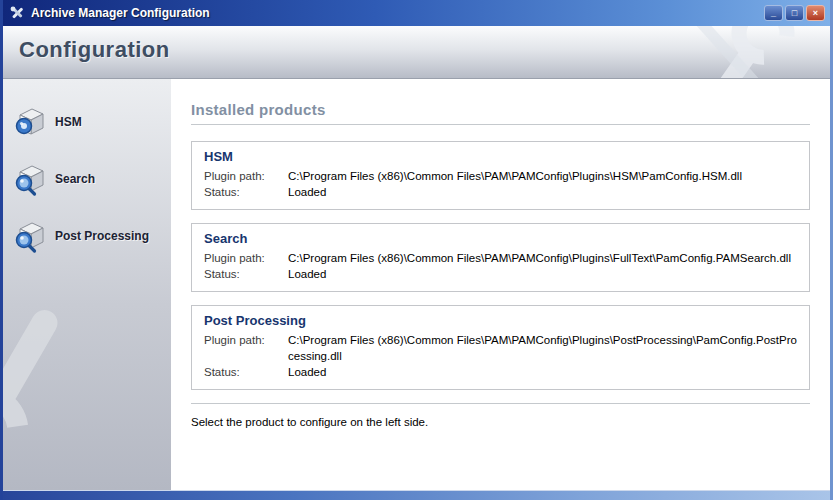  What do you see at coordinates (500, 258) in the screenshot?
I see `product-card-search: Search Plugin path: C:\Program Files (x8…` at bounding box center [500, 258].